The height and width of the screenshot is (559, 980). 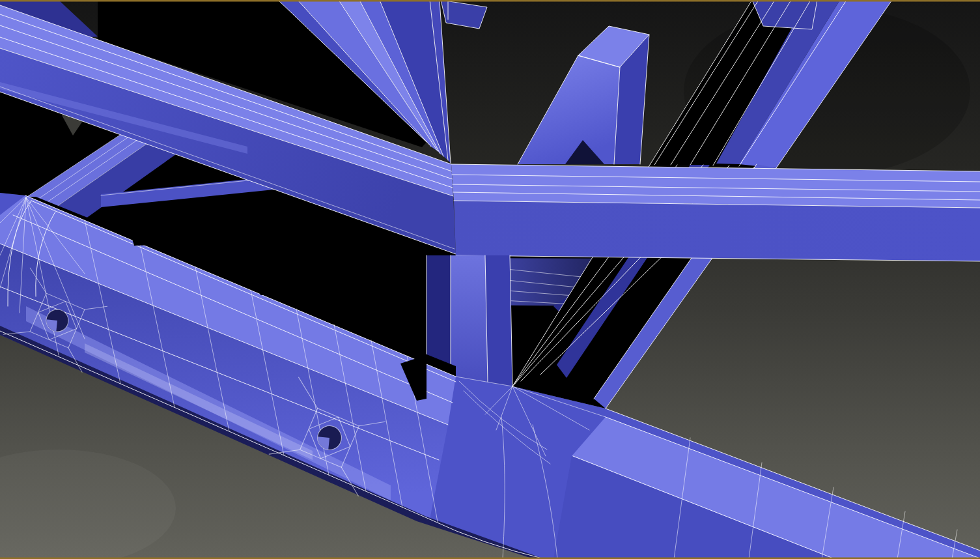 What do you see at coordinates (490, 1) in the screenshot?
I see `viewport-border-top` at bounding box center [490, 1].